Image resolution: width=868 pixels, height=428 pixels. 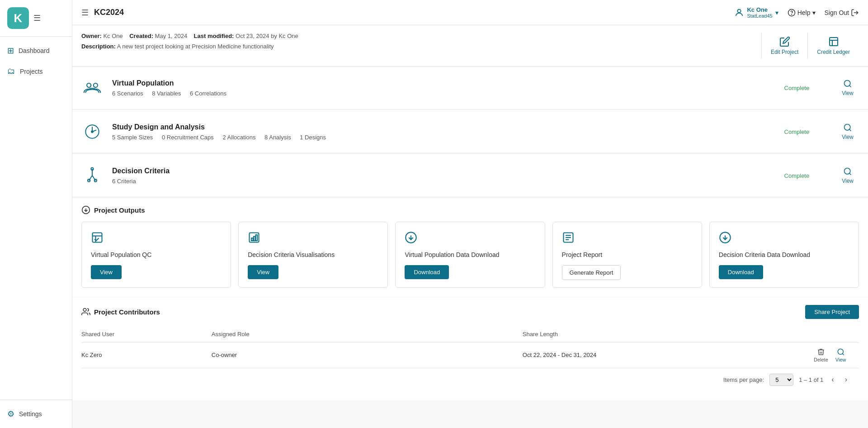 I want to click on col-assigned-role: Assigned Role, so click(x=367, y=334).